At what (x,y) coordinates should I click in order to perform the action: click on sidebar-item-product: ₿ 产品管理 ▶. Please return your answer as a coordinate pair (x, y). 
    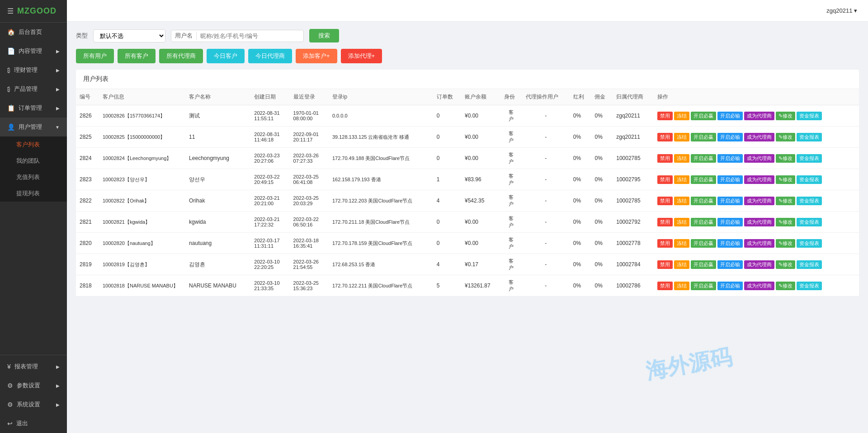
    Looking at the image, I should click on (33, 89).